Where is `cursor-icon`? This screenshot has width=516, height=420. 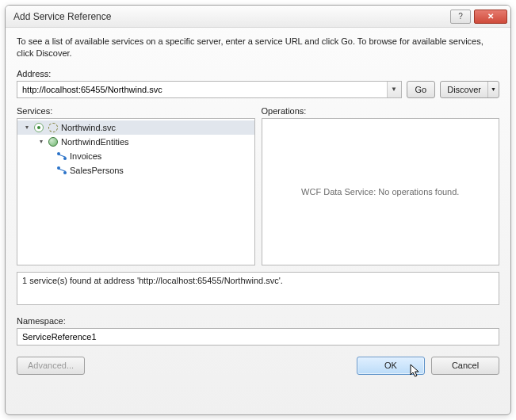 cursor-icon is located at coordinates (415, 372).